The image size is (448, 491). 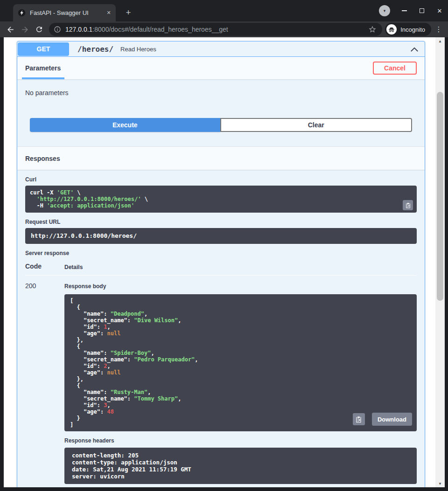 What do you see at coordinates (39, 29) in the screenshot?
I see `reload-button` at bounding box center [39, 29].